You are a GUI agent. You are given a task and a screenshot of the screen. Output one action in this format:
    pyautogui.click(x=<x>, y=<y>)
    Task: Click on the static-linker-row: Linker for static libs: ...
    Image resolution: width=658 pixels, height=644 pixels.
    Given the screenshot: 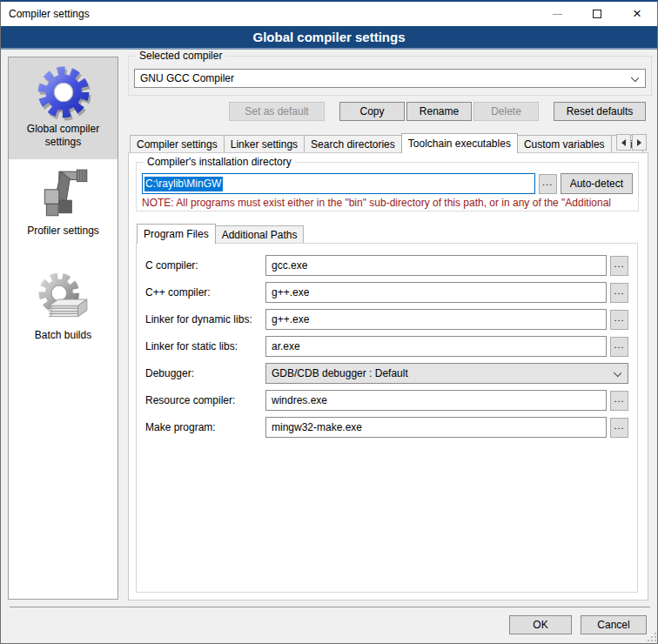 What is the action you would take?
    pyautogui.click(x=386, y=346)
    